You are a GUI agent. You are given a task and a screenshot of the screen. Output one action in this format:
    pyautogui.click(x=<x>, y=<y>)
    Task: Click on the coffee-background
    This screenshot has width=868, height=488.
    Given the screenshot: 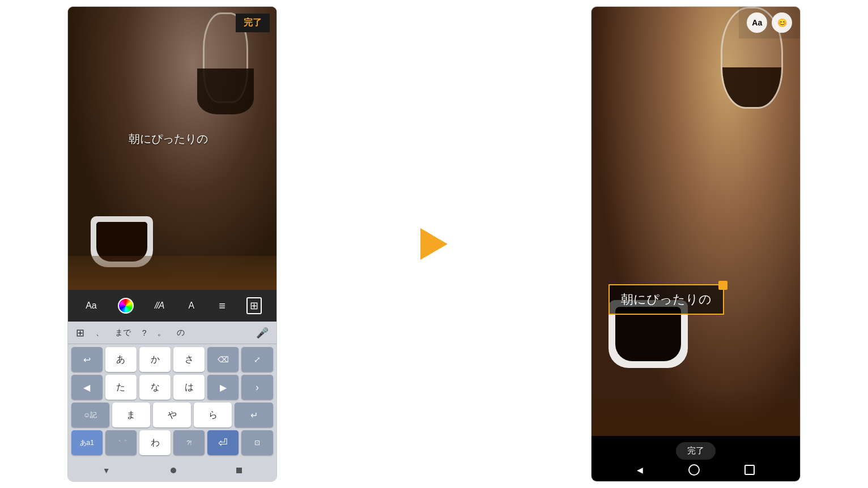 What is the action you would take?
    pyautogui.click(x=172, y=148)
    